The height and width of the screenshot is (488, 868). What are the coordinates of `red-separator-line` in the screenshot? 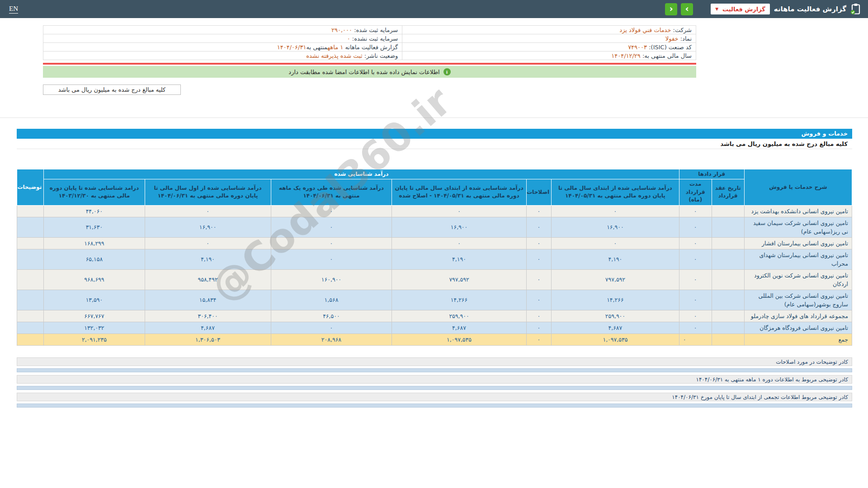 It's located at (370, 64).